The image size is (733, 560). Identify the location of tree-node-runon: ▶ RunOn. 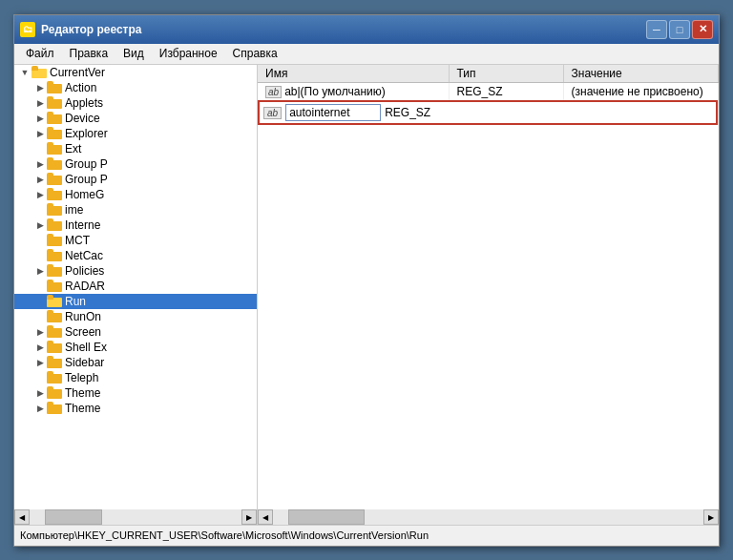
(136, 317).